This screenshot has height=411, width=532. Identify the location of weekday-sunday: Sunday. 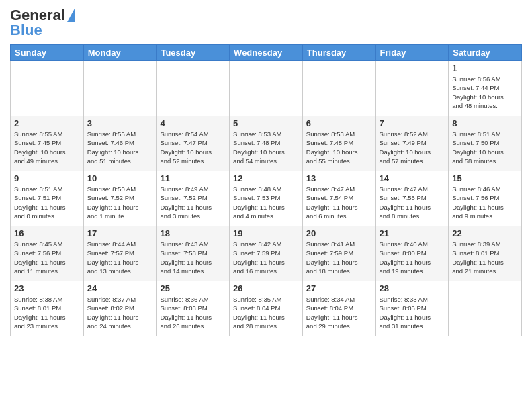
(47, 53).